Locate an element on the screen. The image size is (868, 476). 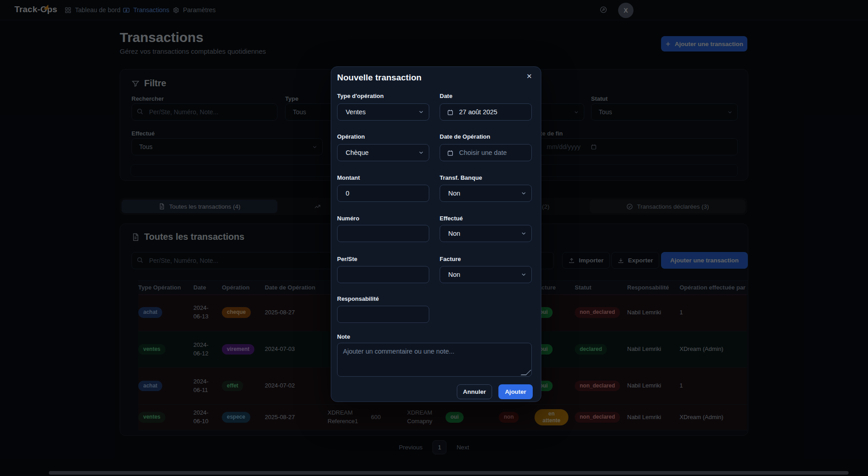
effectue-modal-label: Effectué is located at coordinates (451, 219).